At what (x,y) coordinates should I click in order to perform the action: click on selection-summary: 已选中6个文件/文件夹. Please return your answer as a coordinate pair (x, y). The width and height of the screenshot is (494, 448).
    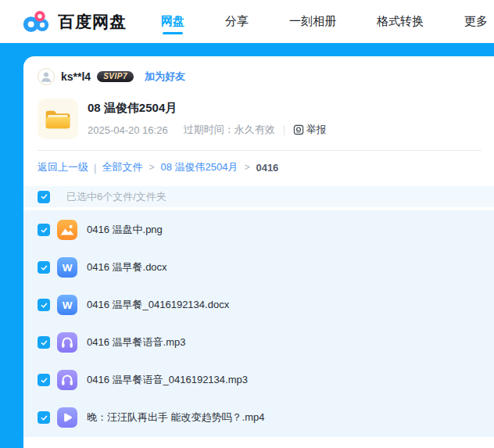
    Looking at the image, I should click on (116, 197).